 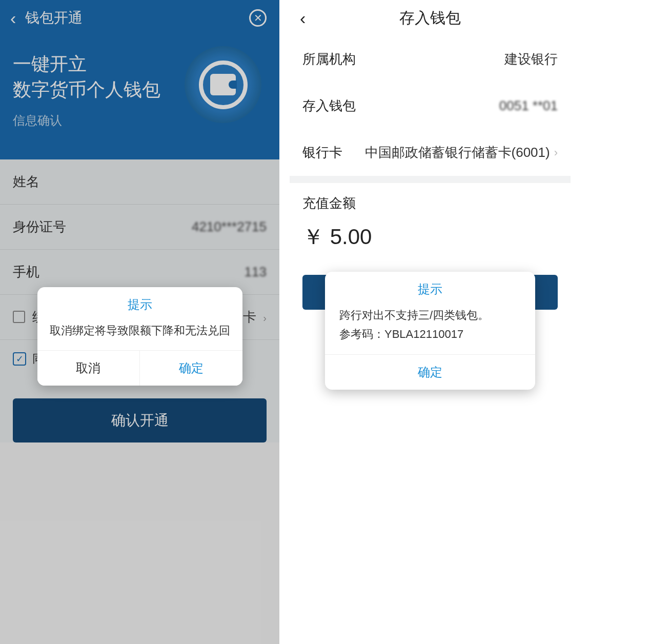 I want to click on header: ‹ 钱包开通 ✕, so click(x=139, y=18).